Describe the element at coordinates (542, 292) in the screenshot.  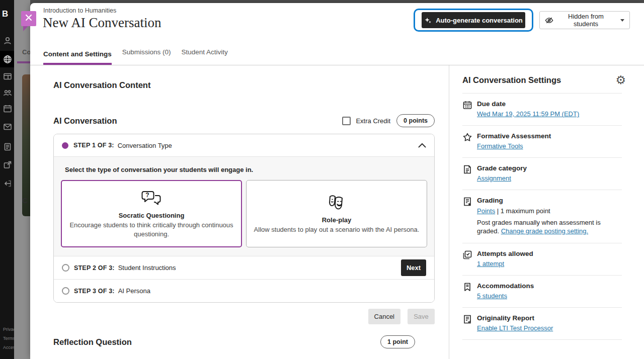
I see `setting-accommodations: Accommodations 5 students` at that location.